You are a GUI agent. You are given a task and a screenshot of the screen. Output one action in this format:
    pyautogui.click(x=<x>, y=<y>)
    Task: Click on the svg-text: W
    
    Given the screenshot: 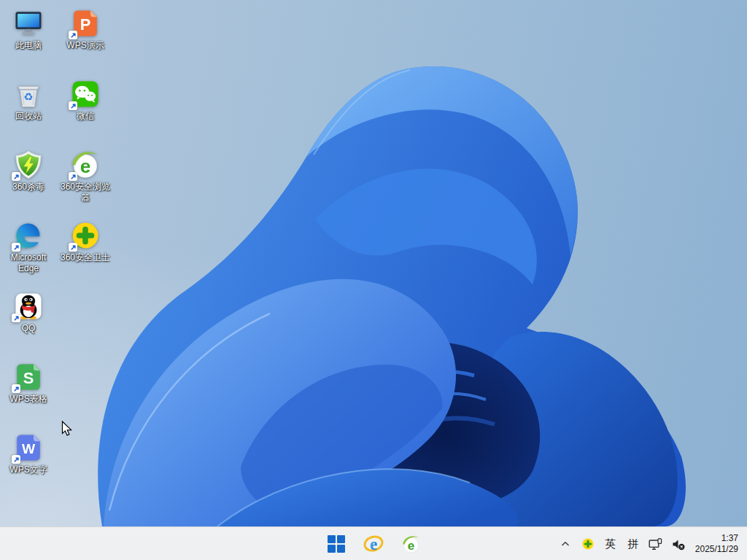 What is the action you would take?
    pyautogui.click(x=29, y=449)
    